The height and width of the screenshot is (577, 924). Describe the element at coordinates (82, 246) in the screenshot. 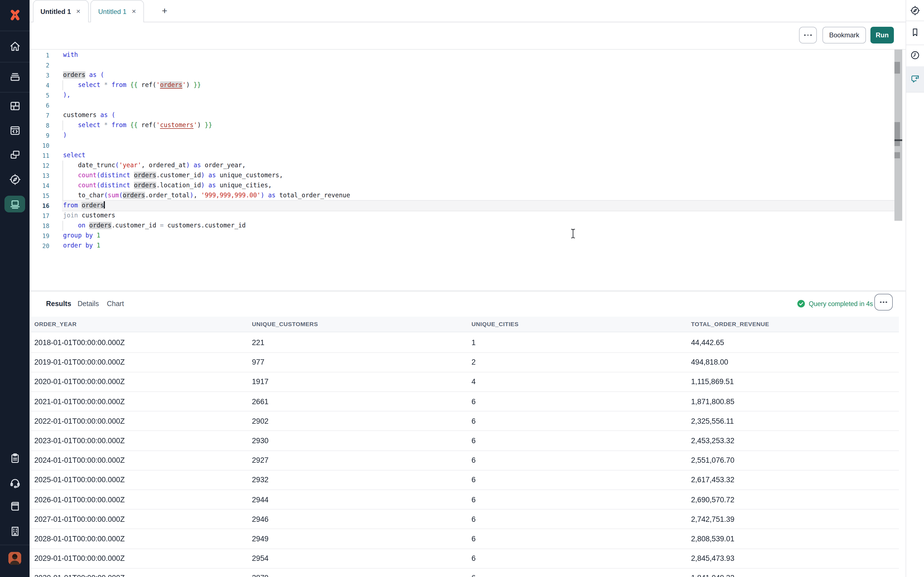

I see `code-text: order by 1` at that location.